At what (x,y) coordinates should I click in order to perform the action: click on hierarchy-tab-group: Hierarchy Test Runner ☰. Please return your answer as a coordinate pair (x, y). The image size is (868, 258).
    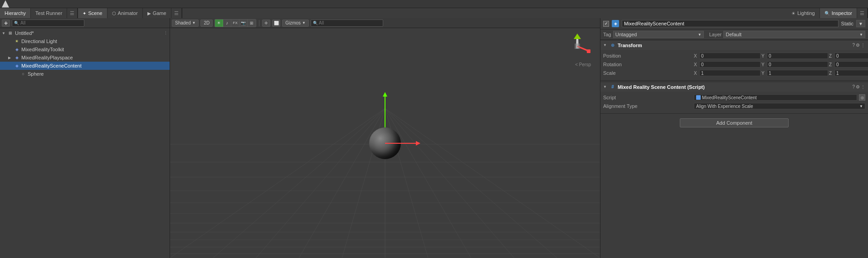
    Looking at the image, I should click on (39, 13).